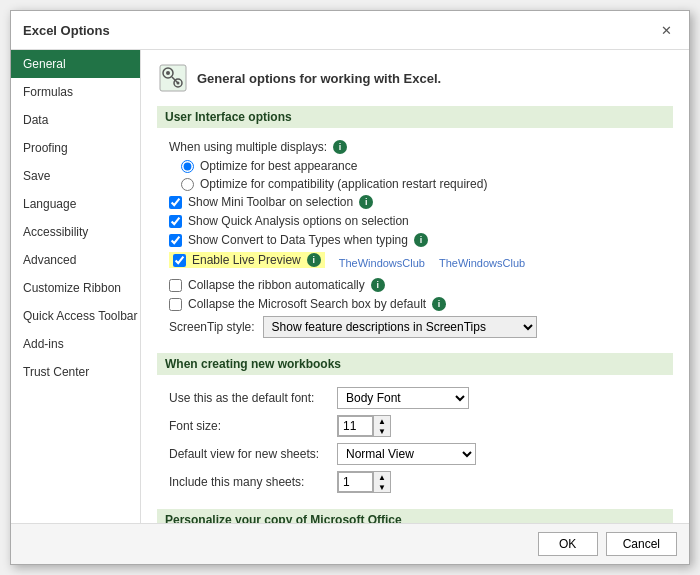 This screenshot has width=700, height=575. What do you see at coordinates (249, 482) in the screenshot?
I see `sheets-count-label: Include this many sheets:` at bounding box center [249, 482].